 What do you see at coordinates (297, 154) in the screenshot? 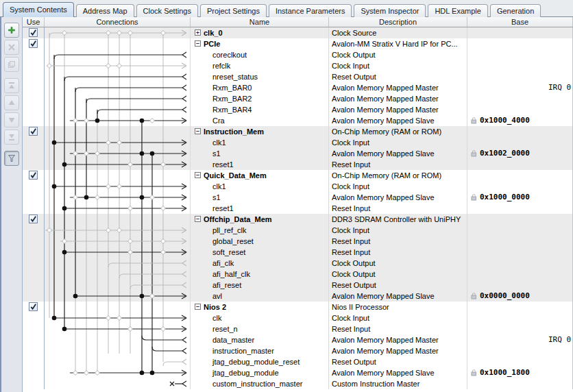
I see `table-row: s1Avalon Memory Mapped Slave0x1002_0000` at bounding box center [297, 154].